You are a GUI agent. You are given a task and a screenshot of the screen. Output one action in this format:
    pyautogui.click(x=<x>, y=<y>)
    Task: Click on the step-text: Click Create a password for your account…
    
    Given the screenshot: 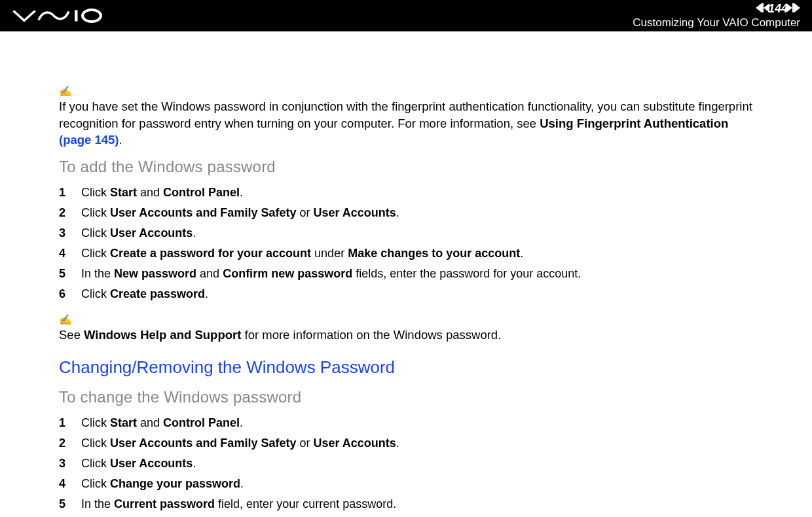 What is the action you would take?
    pyautogui.click(x=303, y=254)
    